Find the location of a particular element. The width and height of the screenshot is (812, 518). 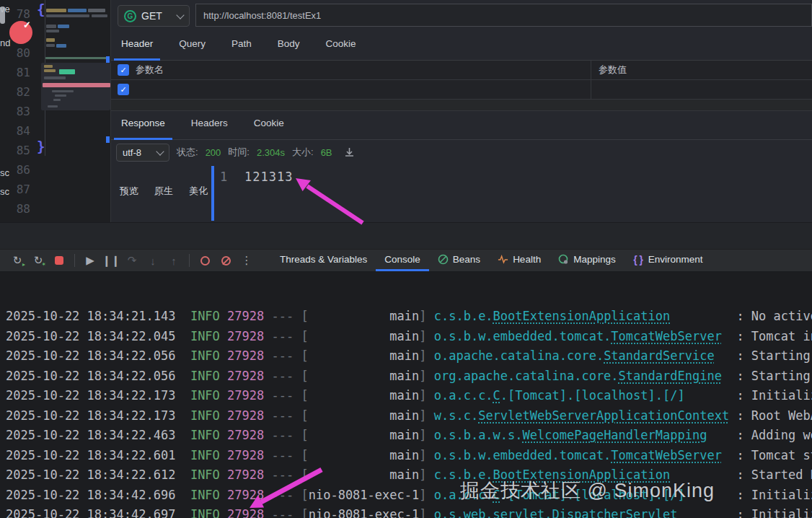

tab-path: Path is located at coordinates (242, 45).